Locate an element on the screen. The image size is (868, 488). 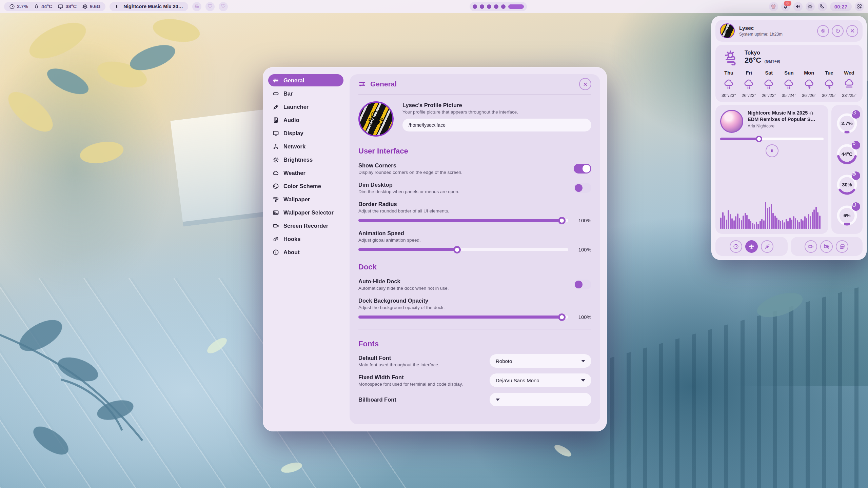
animation-speed-slider: 100% is located at coordinates (475, 249).